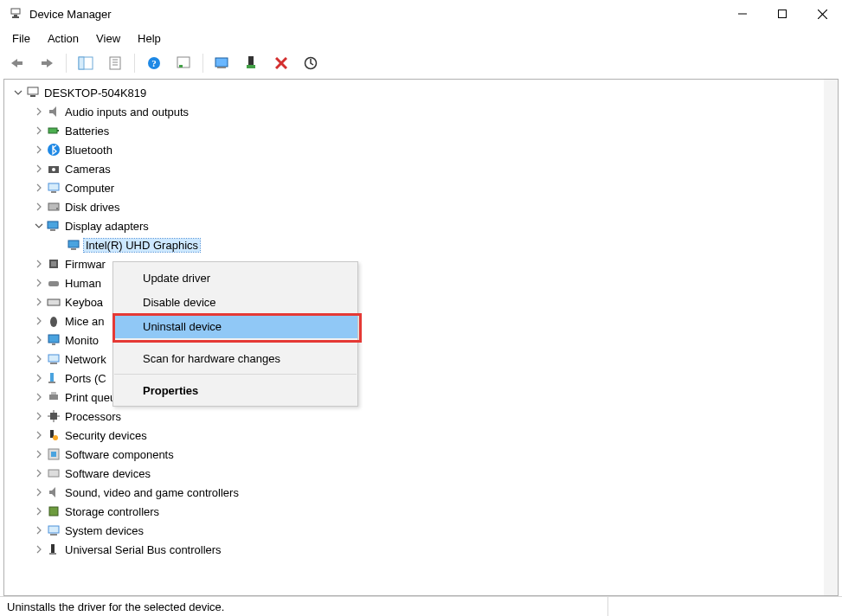  What do you see at coordinates (424, 131) in the screenshot?
I see `tree-category: Batteries` at bounding box center [424, 131].